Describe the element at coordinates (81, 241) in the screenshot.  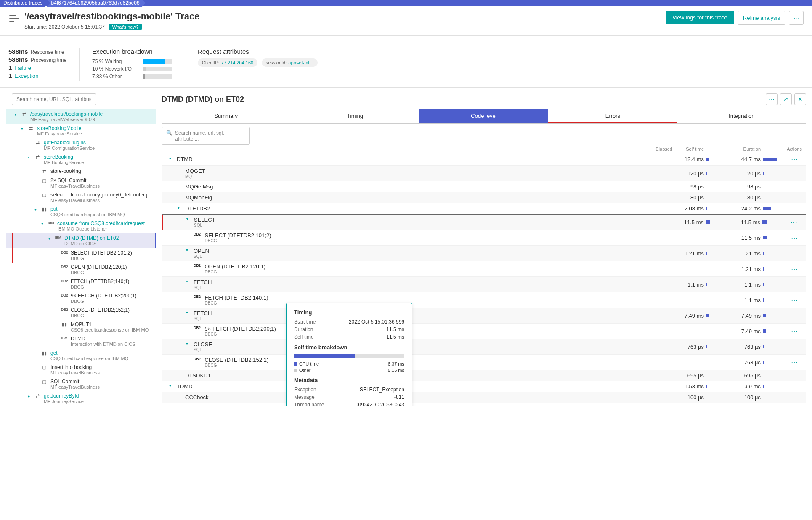
I see `tree-row-9: ▾IBMDTMD (DTMD) on ET02DTMD on CICS` at that location.